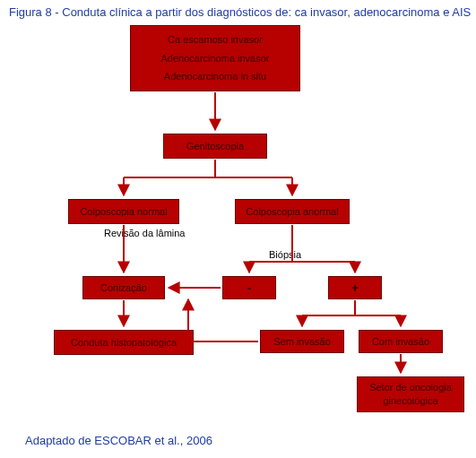 The height and width of the screenshot is (458, 476). I want to click on label-biopsia: Biópsia, so click(285, 255).